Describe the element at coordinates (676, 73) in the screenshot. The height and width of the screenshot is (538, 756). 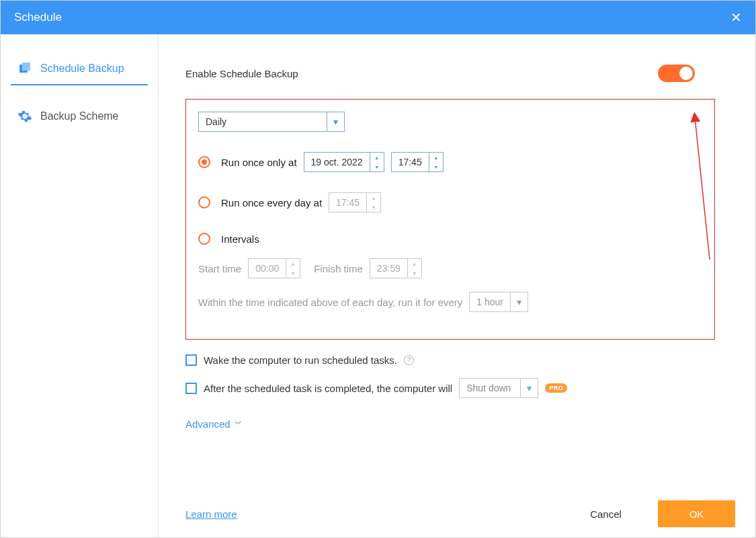
I see `enable-toggle` at that location.